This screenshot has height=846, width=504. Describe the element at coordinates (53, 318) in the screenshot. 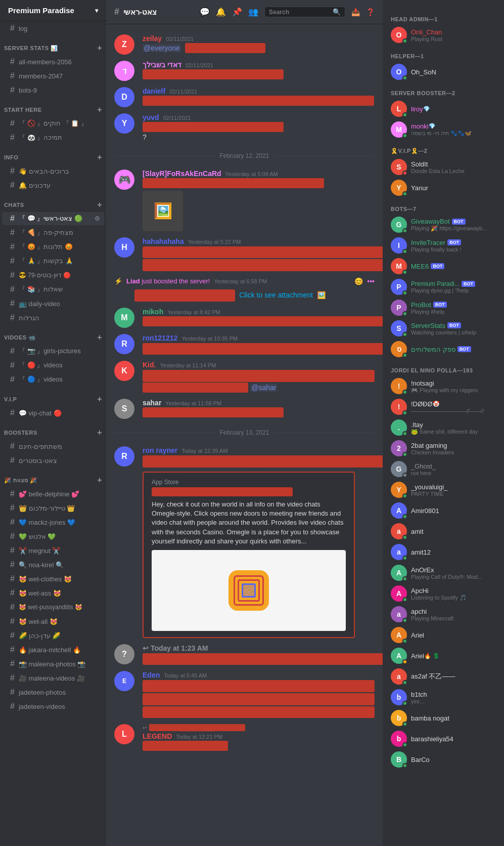

I see `channel-giveaways: # הגרלות` at that location.